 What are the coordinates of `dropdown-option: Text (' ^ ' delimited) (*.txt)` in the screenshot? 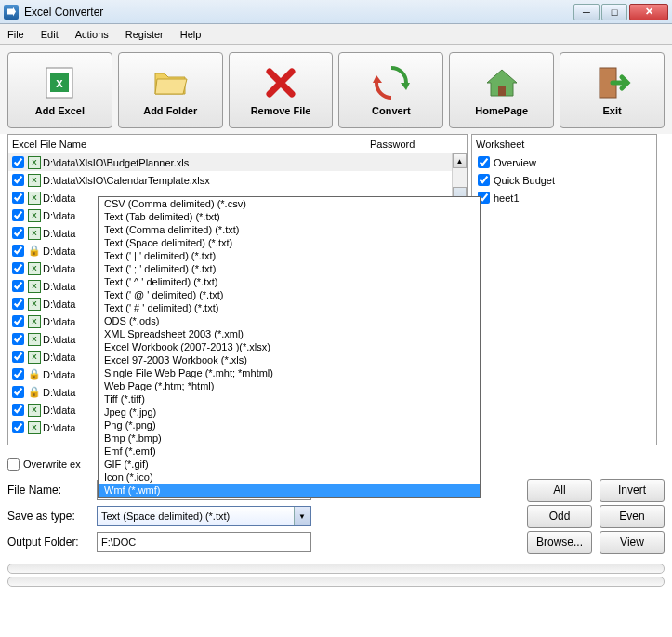 It's located at (289, 282).